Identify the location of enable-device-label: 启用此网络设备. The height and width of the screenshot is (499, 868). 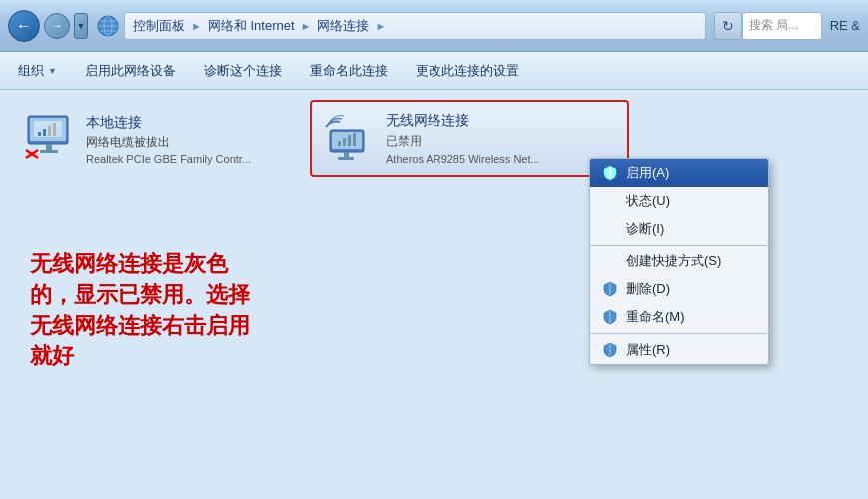
(130, 71).